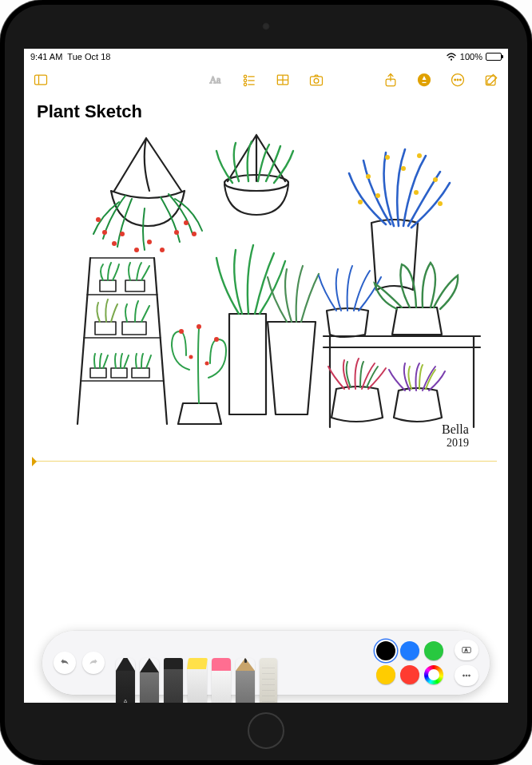 The height and width of the screenshot is (765, 532). What do you see at coordinates (221, 680) in the screenshot?
I see `eraser-tool` at bounding box center [221, 680].